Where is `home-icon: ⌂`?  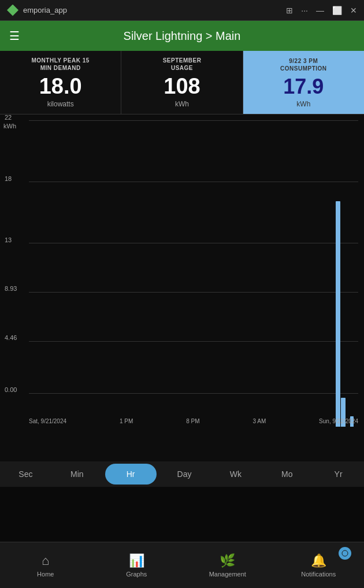
home-icon: ⌂ is located at coordinates (45, 561).